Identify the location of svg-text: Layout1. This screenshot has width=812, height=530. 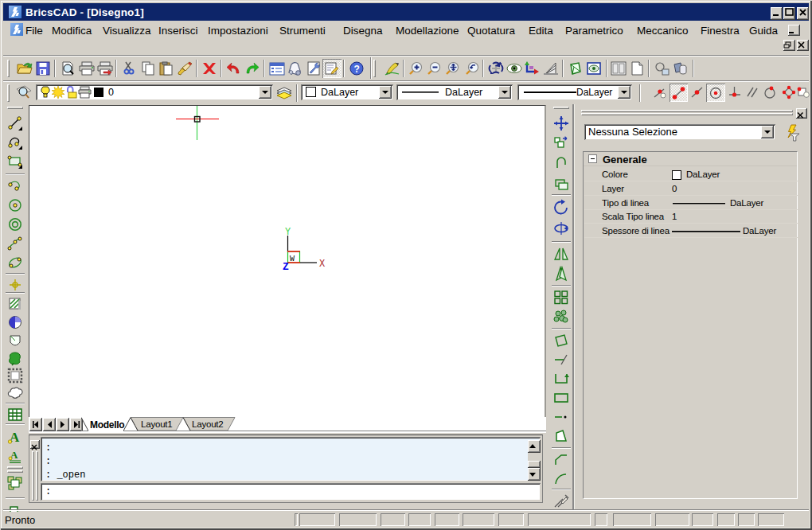
(157, 424).